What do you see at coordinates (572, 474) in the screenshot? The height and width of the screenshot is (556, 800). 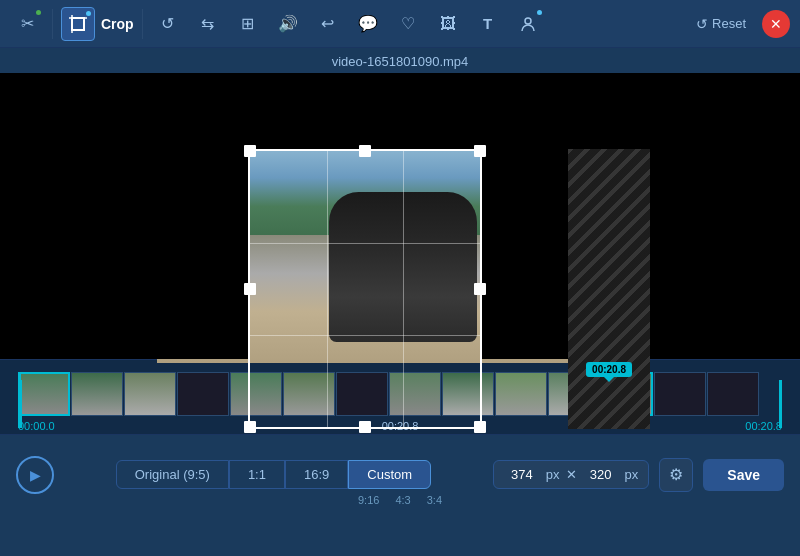 I see `size-cross: ✕` at bounding box center [572, 474].